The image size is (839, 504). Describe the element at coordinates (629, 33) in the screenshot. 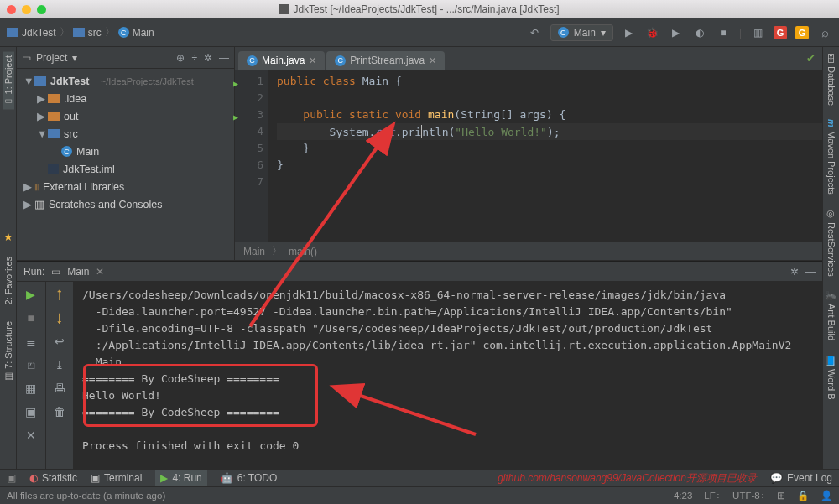

I see `run-button: ▶` at that location.